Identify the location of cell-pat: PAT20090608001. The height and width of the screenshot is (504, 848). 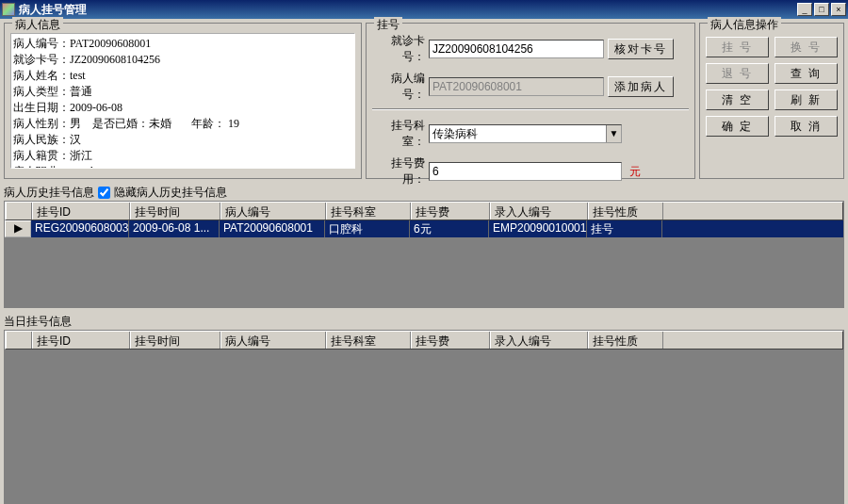
(272, 229).